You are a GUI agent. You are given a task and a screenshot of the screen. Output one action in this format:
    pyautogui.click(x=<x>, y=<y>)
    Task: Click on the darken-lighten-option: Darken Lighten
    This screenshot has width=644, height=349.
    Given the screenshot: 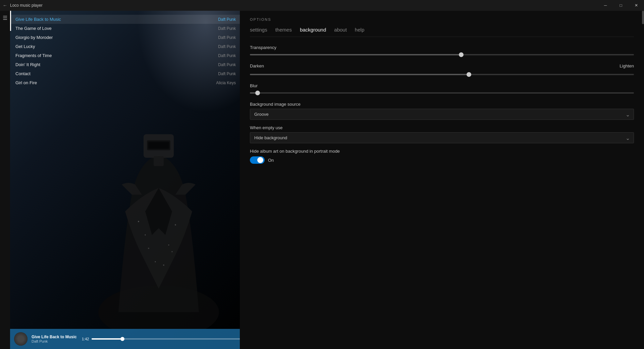 What is the action you would take?
    pyautogui.click(x=442, y=70)
    